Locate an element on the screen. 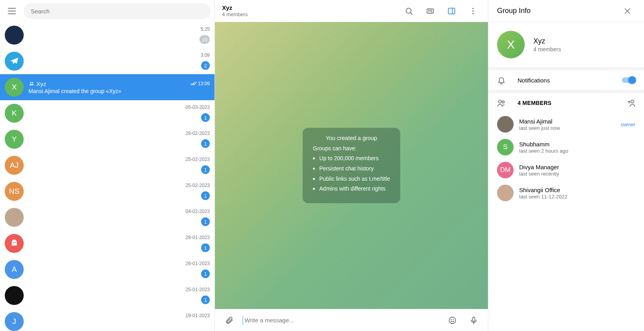 Image resolution: width=644 pixels, height=331 pixels. chat-body: 5:2510 is located at coordinates (119, 35).